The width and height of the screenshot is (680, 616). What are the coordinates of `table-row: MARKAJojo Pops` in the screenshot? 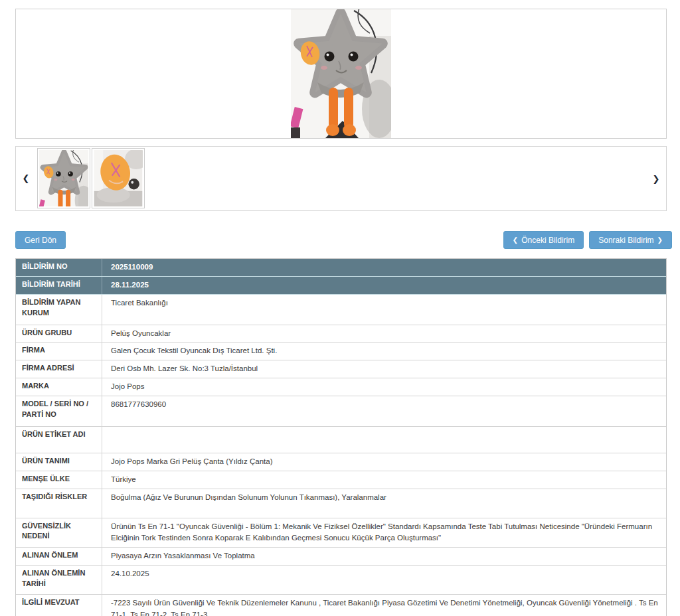 It's located at (341, 388).